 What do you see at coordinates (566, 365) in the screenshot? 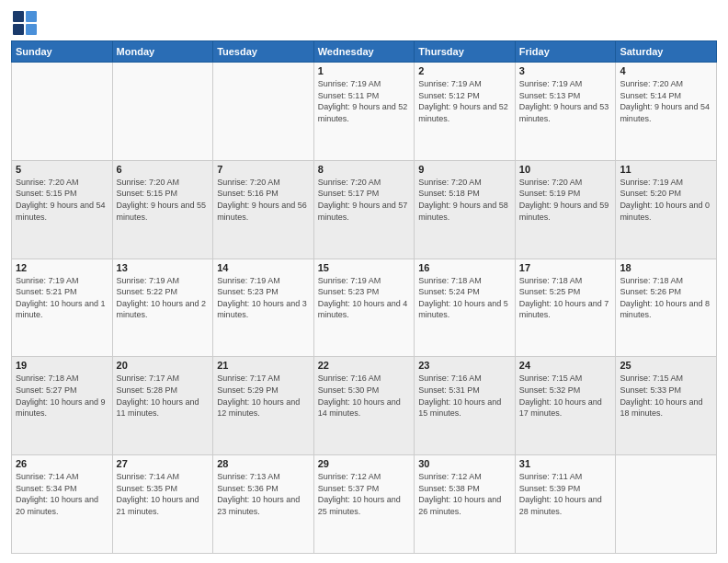
I see `day-number: 24` at bounding box center [566, 365].